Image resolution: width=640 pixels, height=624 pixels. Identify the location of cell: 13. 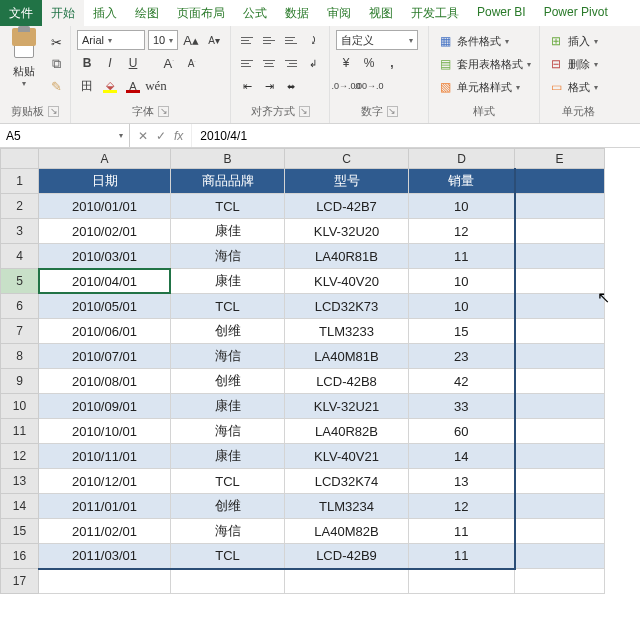
(462, 482).